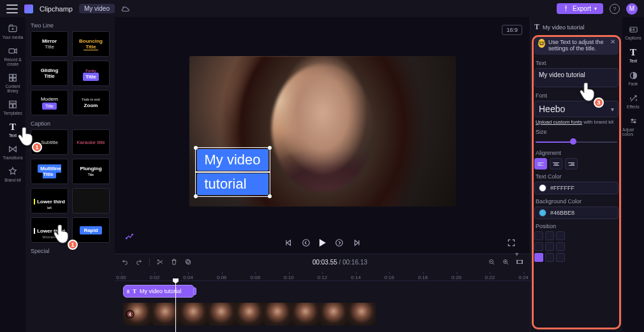 The image size is (644, 332). I want to click on section-caption: Caption, so click(70, 124).